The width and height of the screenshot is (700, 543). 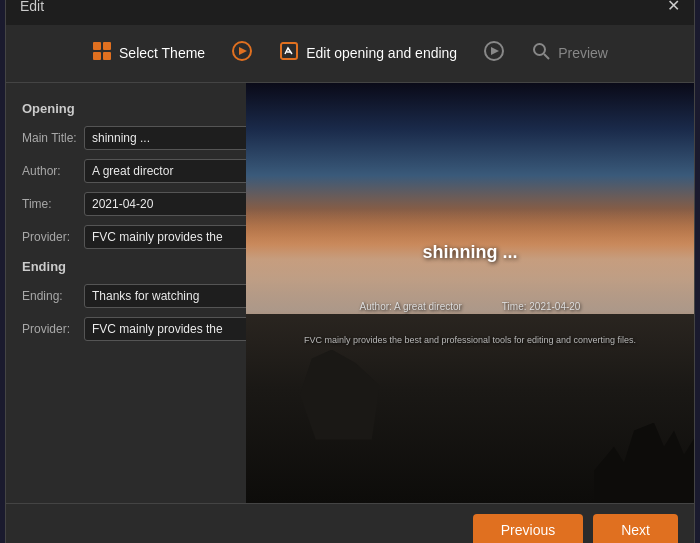 What do you see at coordinates (126, 204) in the screenshot?
I see `time-row: Time:` at bounding box center [126, 204].